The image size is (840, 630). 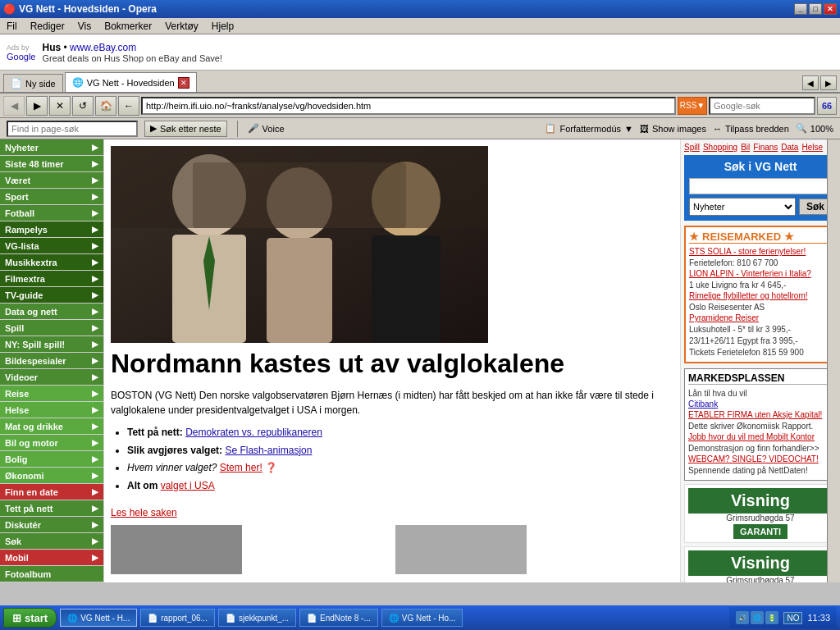 I want to click on sidebar-item-helse: Helse ▶, so click(x=52, y=410).